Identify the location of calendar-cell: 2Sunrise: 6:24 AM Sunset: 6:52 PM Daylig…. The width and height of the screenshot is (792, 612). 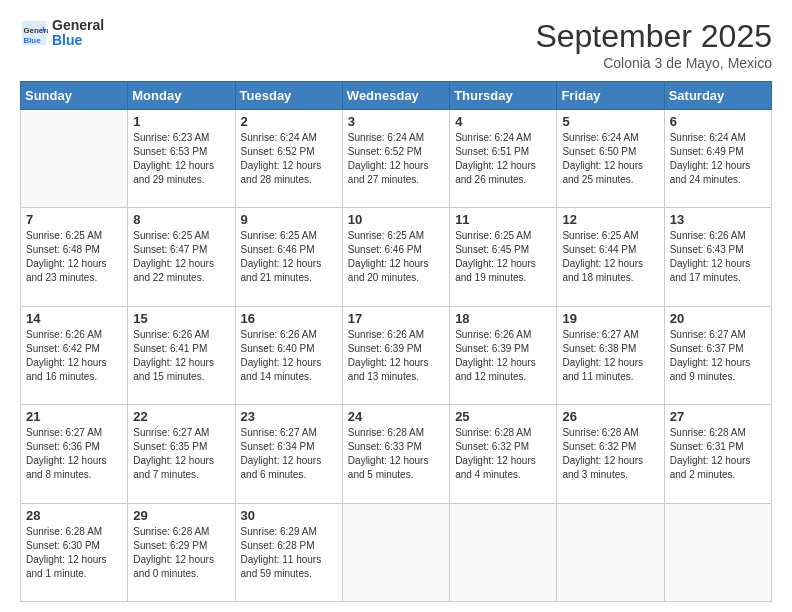
(288, 159).